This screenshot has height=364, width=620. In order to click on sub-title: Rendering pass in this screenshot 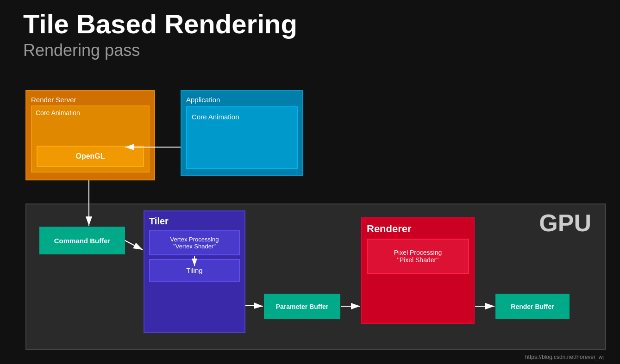, I will do `click(81, 50)`.